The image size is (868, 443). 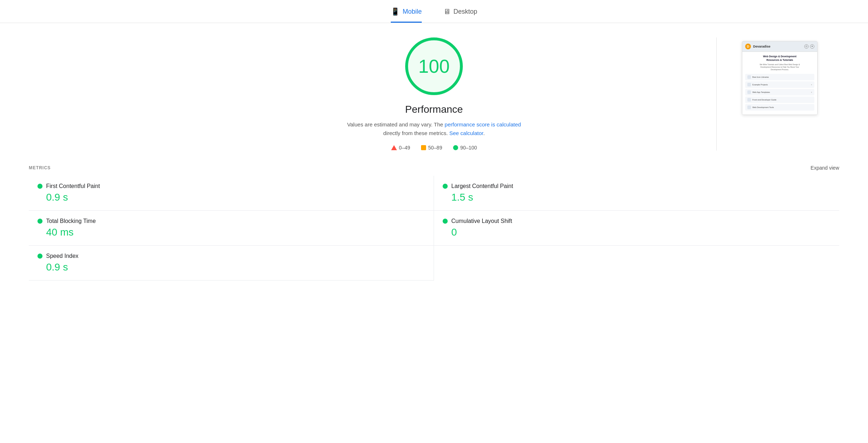 What do you see at coordinates (637, 228) in the screenshot?
I see `metric-cls: Cumulative Layout Shift 0` at bounding box center [637, 228].